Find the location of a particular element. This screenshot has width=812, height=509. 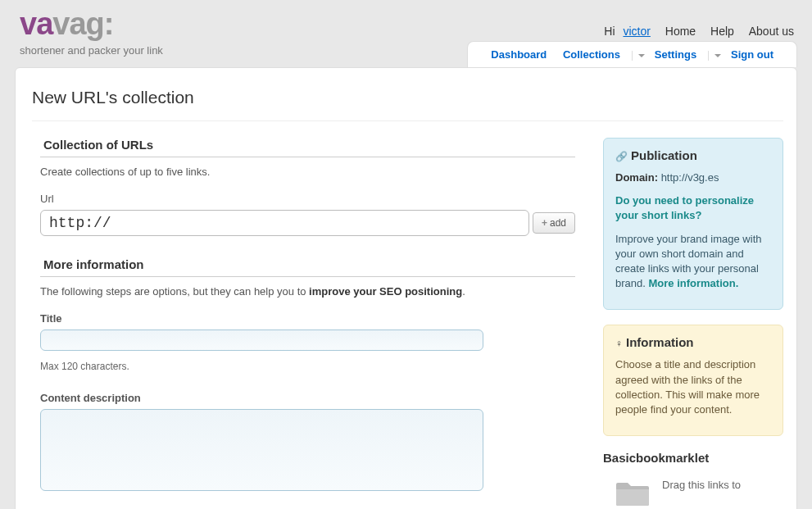

user-link: victor is located at coordinates (636, 31).